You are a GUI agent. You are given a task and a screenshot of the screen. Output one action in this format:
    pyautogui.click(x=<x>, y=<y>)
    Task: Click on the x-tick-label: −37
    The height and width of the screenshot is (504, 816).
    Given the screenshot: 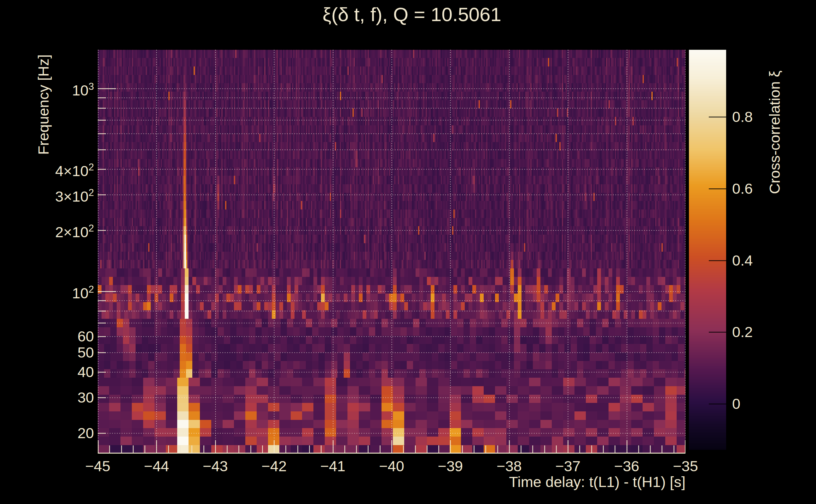 What is the action you would take?
    pyautogui.click(x=568, y=466)
    